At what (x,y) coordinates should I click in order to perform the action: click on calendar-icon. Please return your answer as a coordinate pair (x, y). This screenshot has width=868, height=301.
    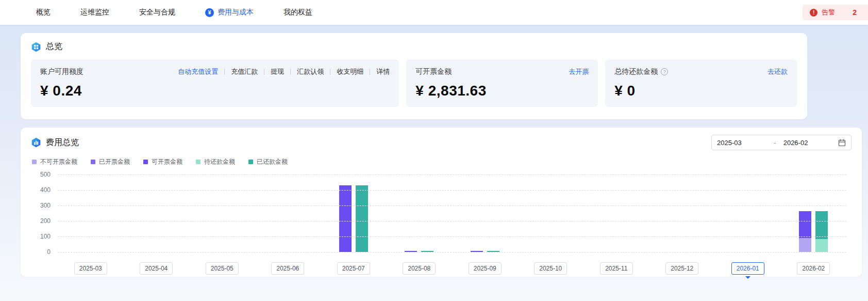
    Looking at the image, I should click on (842, 142).